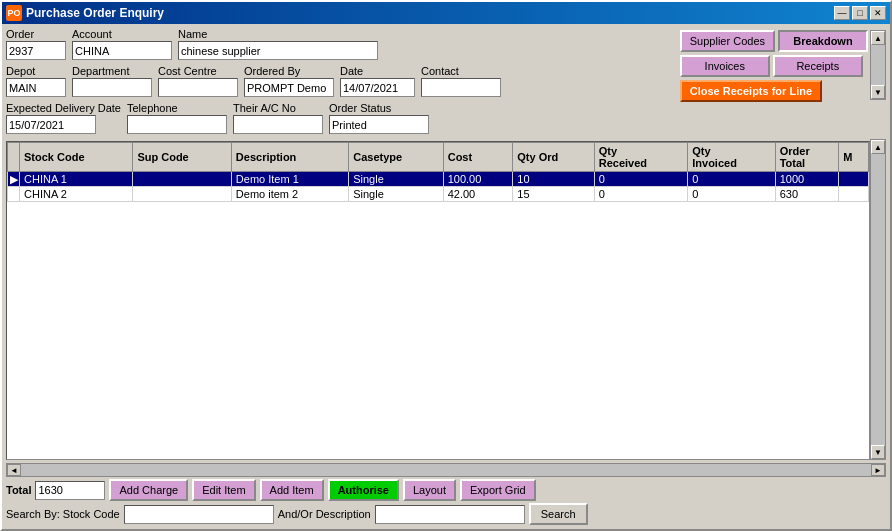  I want to click on scroll-track, so click(878, 65).